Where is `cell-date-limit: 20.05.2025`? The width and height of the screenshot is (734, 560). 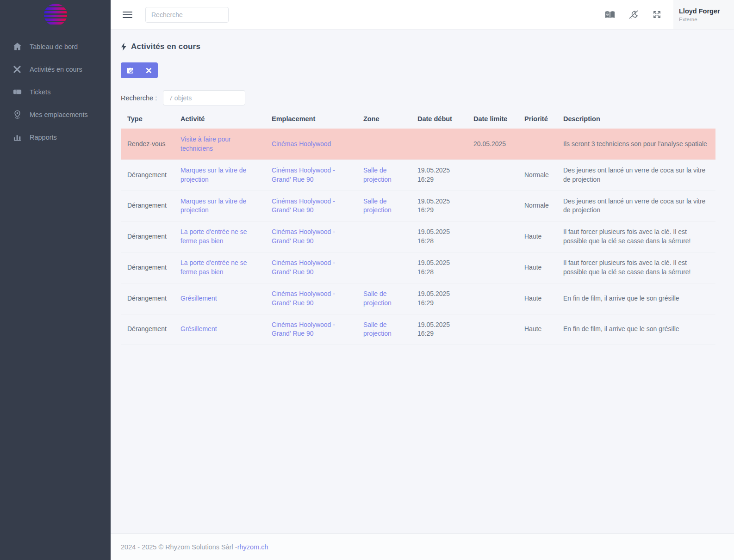
cell-date-limit: 20.05.2025 is located at coordinates (492, 144).